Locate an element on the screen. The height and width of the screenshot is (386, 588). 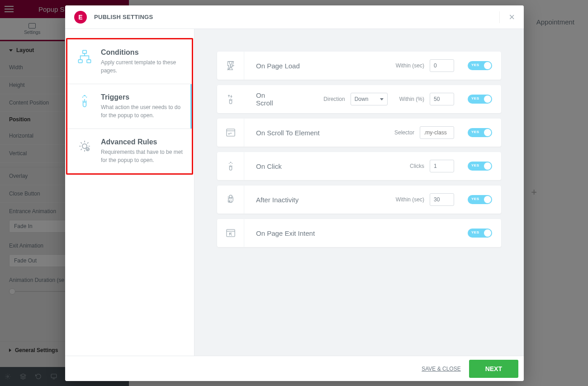
scroll-element-icon is located at coordinates (231, 133).